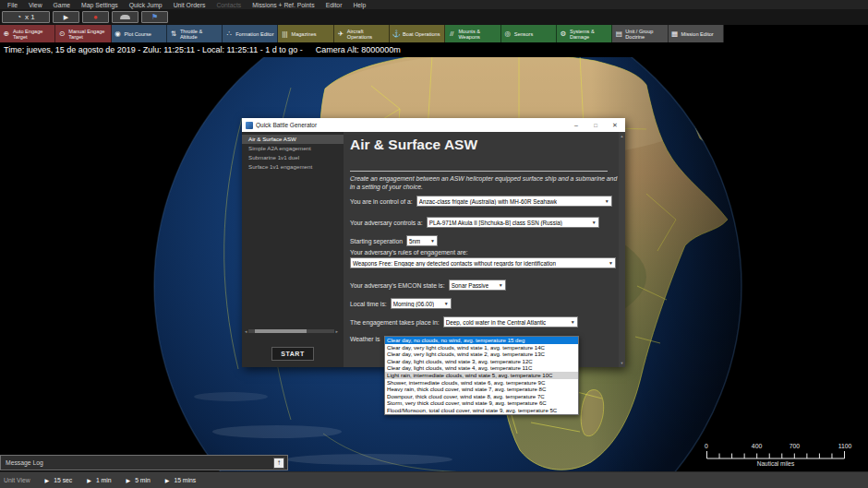 The image size is (868, 488). Describe the element at coordinates (146, 6) in the screenshot. I see `menu-item-quick-jump: Quick Jump` at that location.